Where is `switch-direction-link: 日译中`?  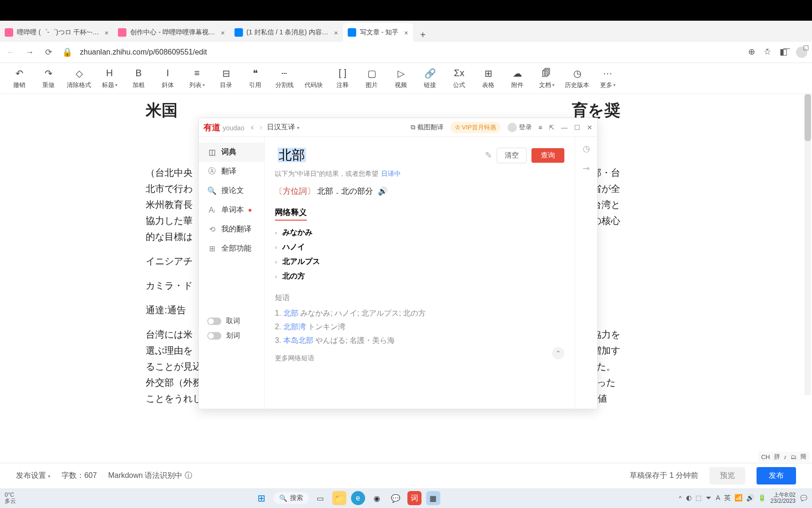 switch-direction-link: 日译中 is located at coordinates (391, 174).